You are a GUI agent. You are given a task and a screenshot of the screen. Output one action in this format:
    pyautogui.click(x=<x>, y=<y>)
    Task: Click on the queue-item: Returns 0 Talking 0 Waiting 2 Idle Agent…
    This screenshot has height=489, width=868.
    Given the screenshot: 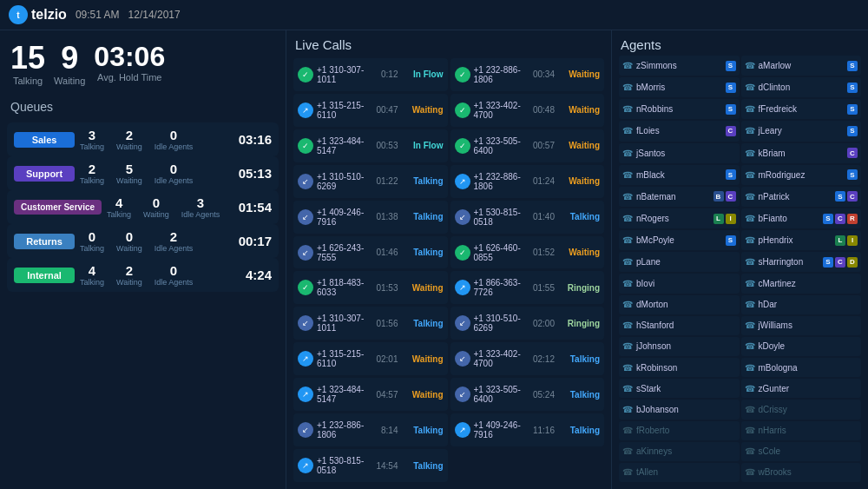 What is the action you would take?
    pyautogui.click(x=142, y=241)
    